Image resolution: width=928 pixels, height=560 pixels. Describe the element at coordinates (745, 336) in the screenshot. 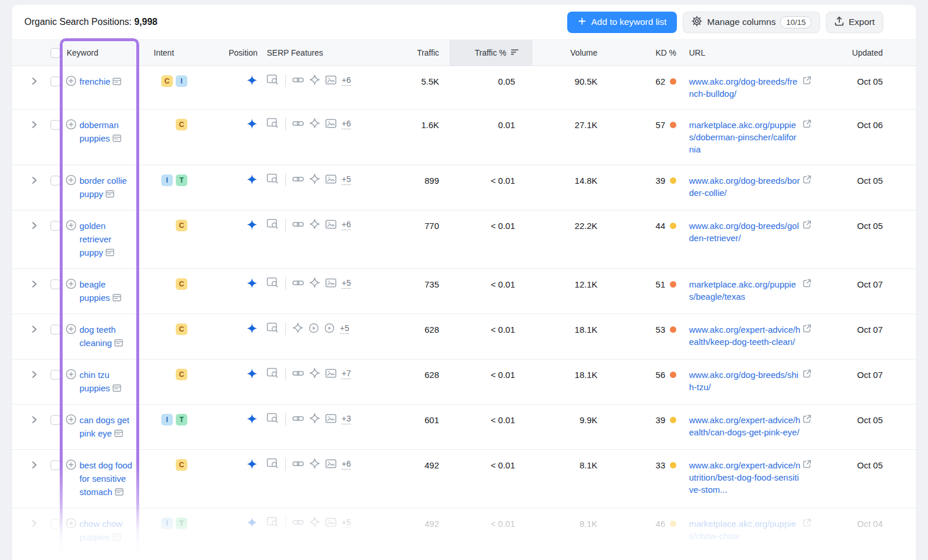

I see `url-link: www.akc.org/expert-advice/health/keep-do…` at that location.